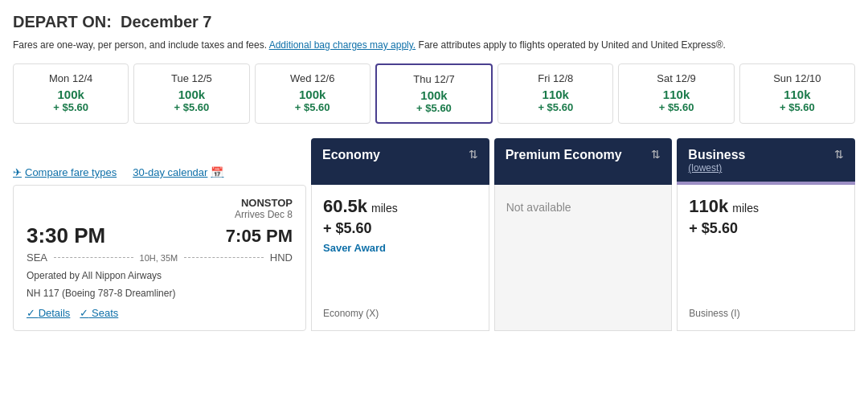 The width and height of the screenshot is (868, 413). What do you see at coordinates (797, 79) in the screenshot?
I see `date-label: Sun 12/10` at bounding box center [797, 79].